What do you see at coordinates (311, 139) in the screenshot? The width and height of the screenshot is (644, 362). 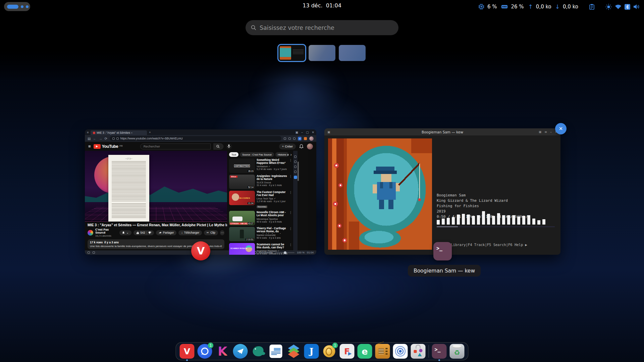 I see `profile-avatar` at bounding box center [311, 139].